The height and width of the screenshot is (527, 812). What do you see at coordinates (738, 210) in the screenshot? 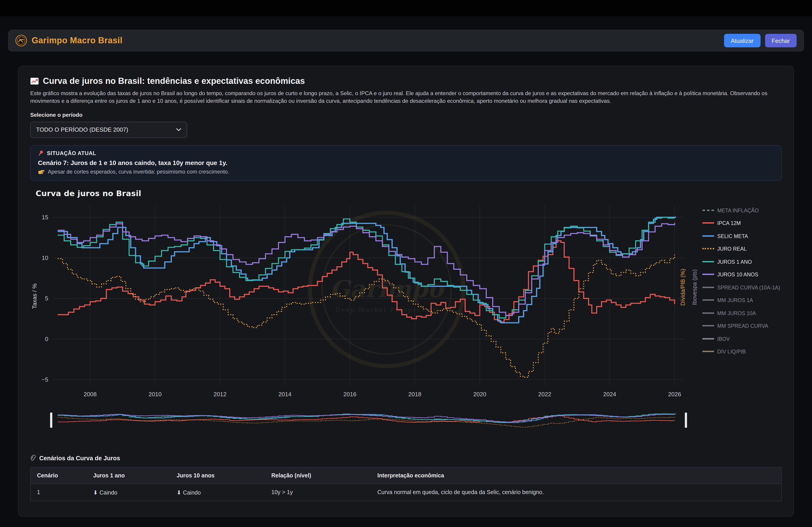
I see `legend-label: META INFLAÇÃO` at bounding box center [738, 210].